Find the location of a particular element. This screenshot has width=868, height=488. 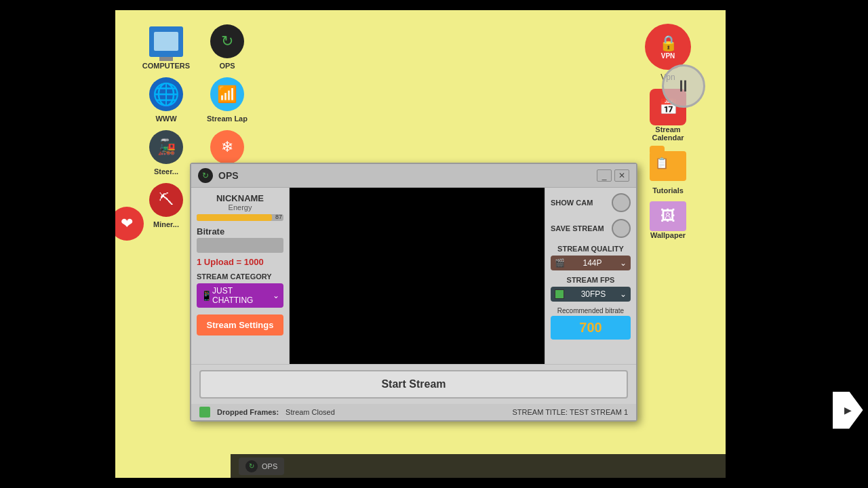

save-stream-toggle is located at coordinates (621, 228).